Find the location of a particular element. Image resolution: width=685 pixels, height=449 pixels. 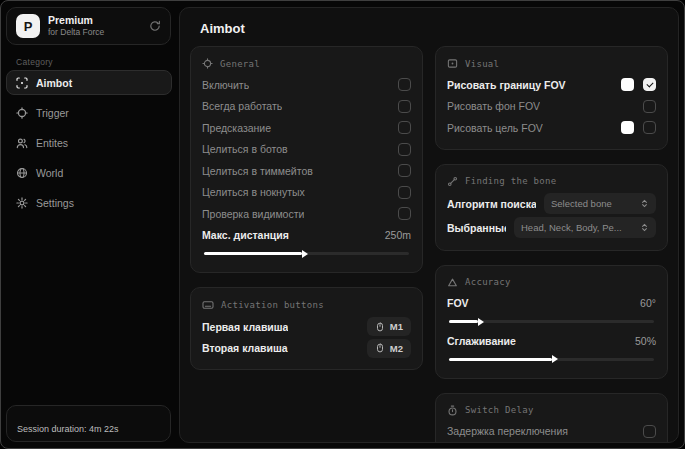

fov-slider-row: FOV 60° is located at coordinates (552, 304).